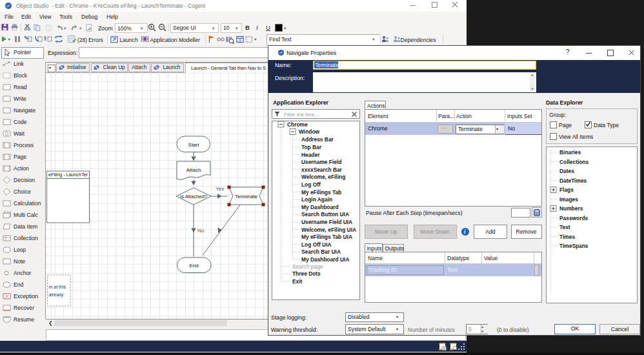 This screenshot has width=644, height=355. What do you see at coordinates (297, 125) in the screenshot?
I see `svg-text: Chrome` at bounding box center [297, 125].